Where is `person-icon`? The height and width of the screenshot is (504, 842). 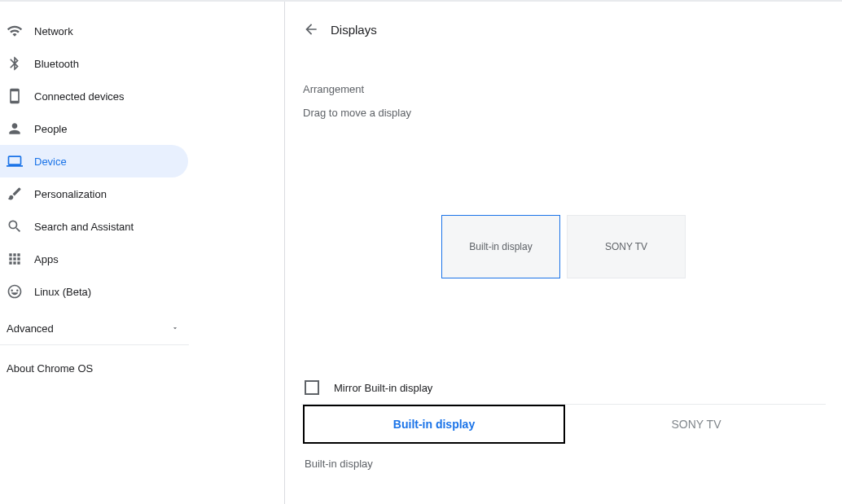
person-icon is located at coordinates (15, 129).